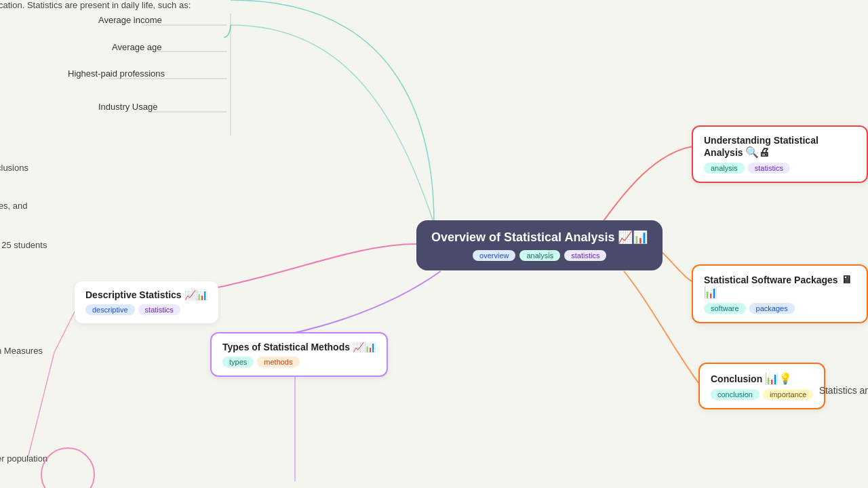 Image resolution: width=868 pixels, height=488 pixels. Describe the element at coordinates (146, 310) in the screenshot. I see `descriptive-tags: descriptive statistics` at that location.